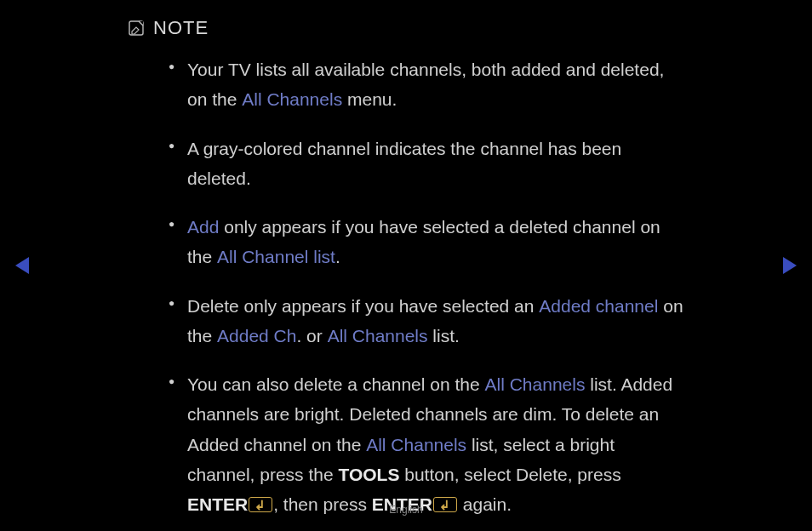 The image size is (812, 531). I want to click on nav-next-button, so click(790, 266).